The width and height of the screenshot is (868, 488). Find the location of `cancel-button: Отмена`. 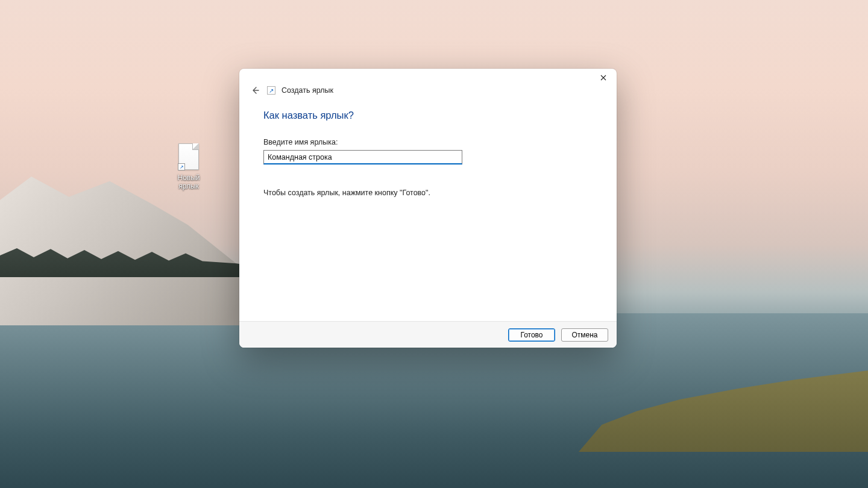

cancel-button: Отмена is located at coordinates (585, 335).